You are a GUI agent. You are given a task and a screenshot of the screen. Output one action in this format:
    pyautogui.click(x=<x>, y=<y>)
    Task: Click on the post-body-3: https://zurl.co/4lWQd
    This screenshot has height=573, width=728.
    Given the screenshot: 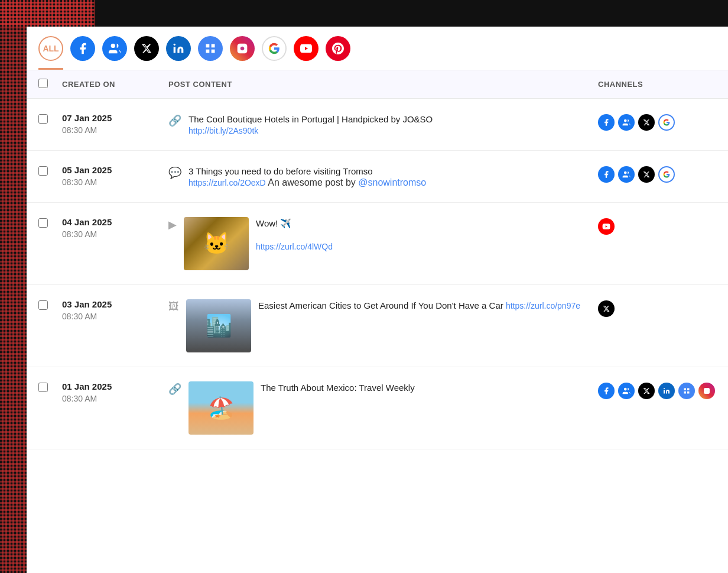 What is the action you would take?
    pyautogui.click(x=427, y=247)
    